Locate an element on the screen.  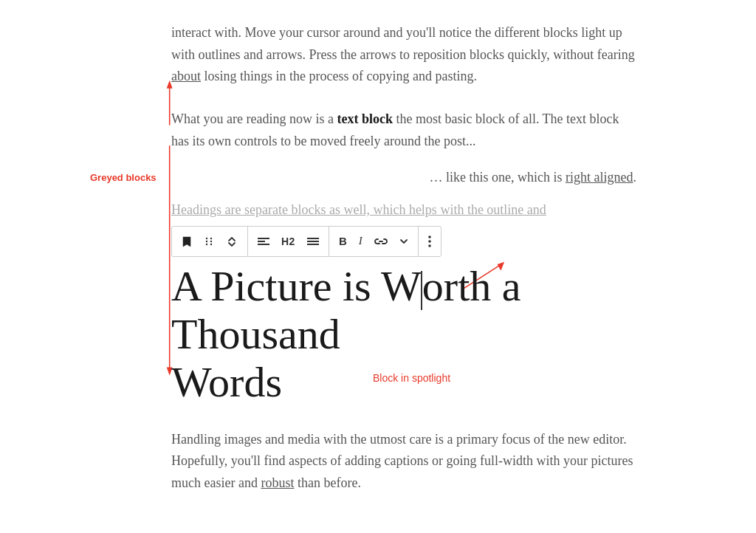
heading-partial-text: Headings are separate blocks as well, wh… is located at coordinates (404, 210).